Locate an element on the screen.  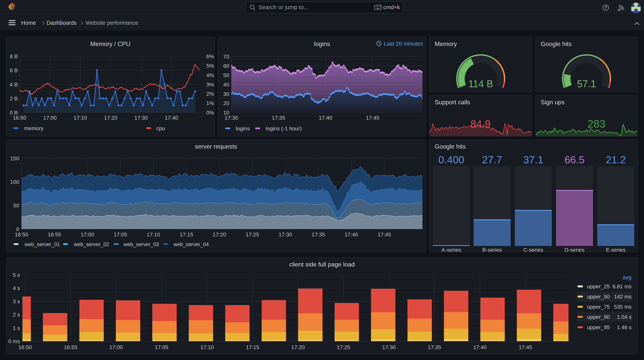
svg-text: 1.46 s is located at coordinates (624, 327).